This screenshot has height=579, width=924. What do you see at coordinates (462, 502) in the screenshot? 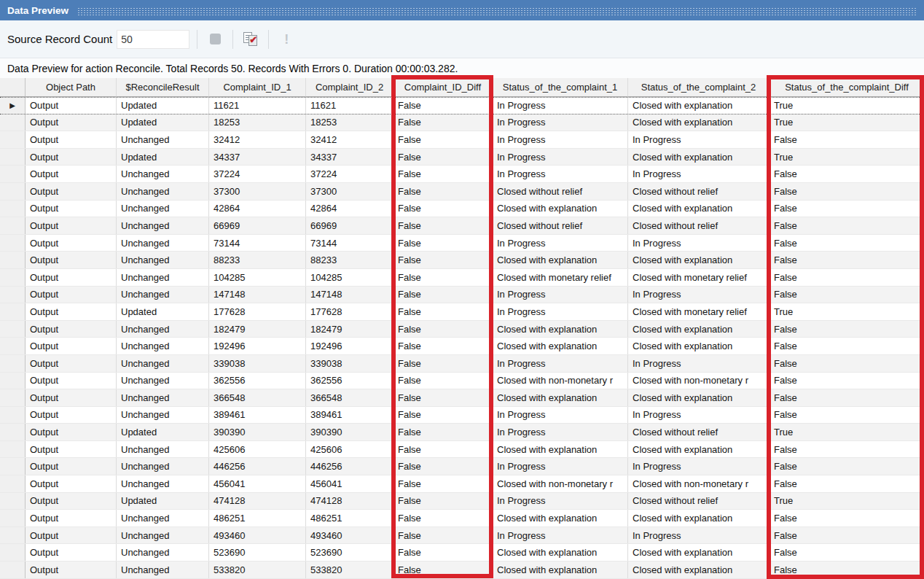
I see `table-row: OutputUpdated474128474128FalseIn Progres…` at bounding box center [462, 502].